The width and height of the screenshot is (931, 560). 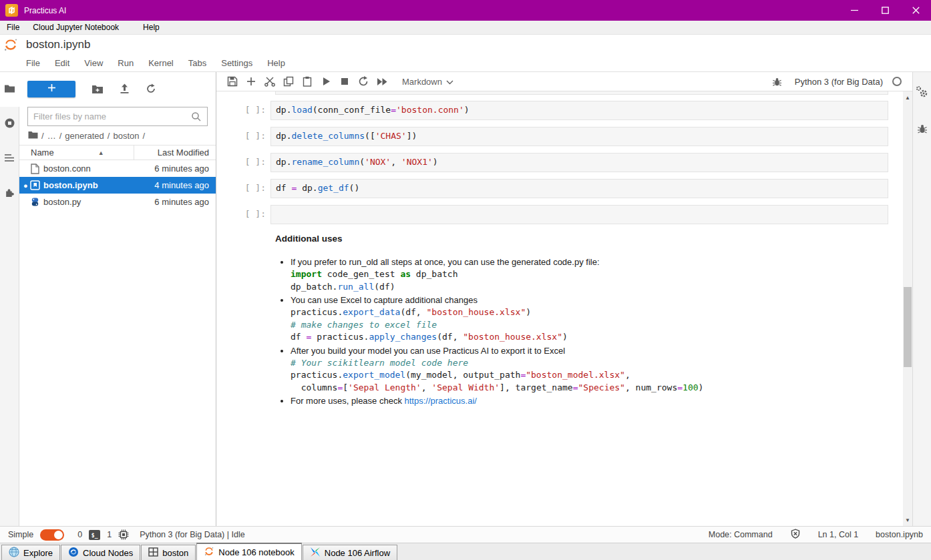 What do you see at coordinates (307, 81) in the screenshot?
I see `paste-cell-button` at bounding box center [307, 81].